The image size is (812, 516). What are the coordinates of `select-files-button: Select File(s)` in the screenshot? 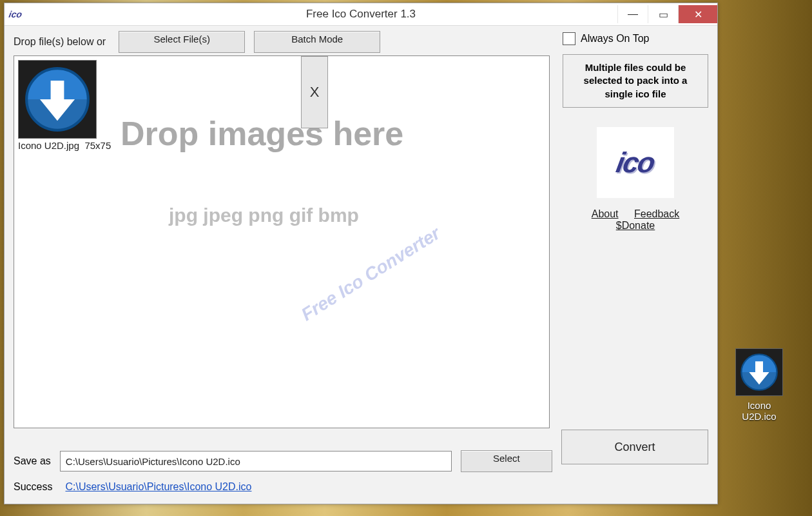 It's located at (182, 42).